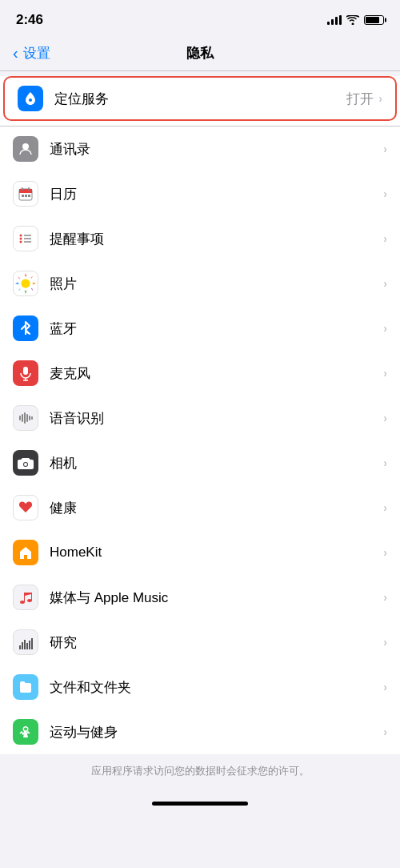 This screenshot has width=400, height=868. What do you see at coordinates (200, 797) in the screenshot?
I see `bottom-bar` at bounding box center [200, 797].